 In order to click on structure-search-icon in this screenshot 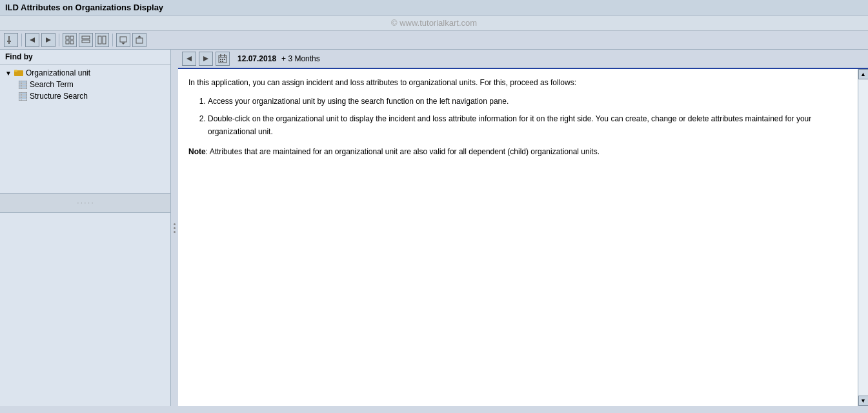, I will do `click(23, 96)`.